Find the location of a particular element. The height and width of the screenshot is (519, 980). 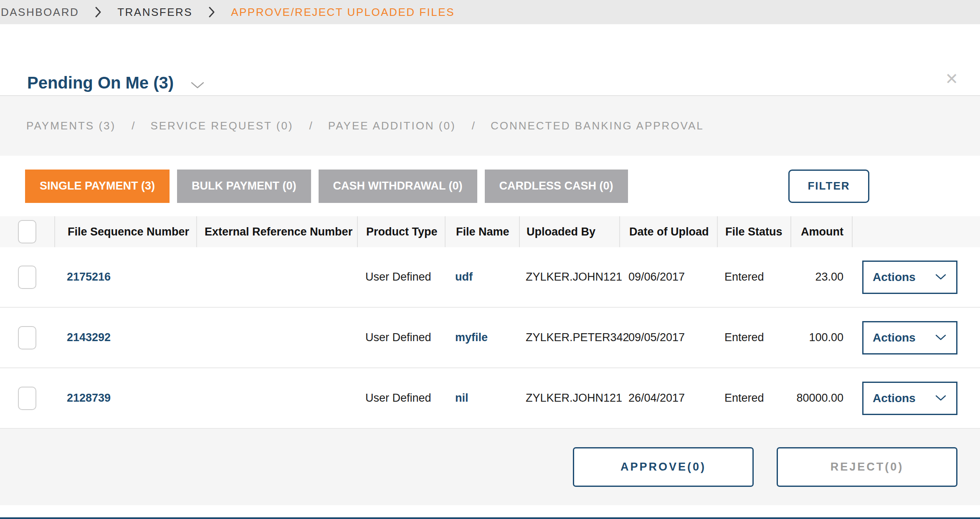

column-header-file-name: File Name is located at coordinates (482, 232).